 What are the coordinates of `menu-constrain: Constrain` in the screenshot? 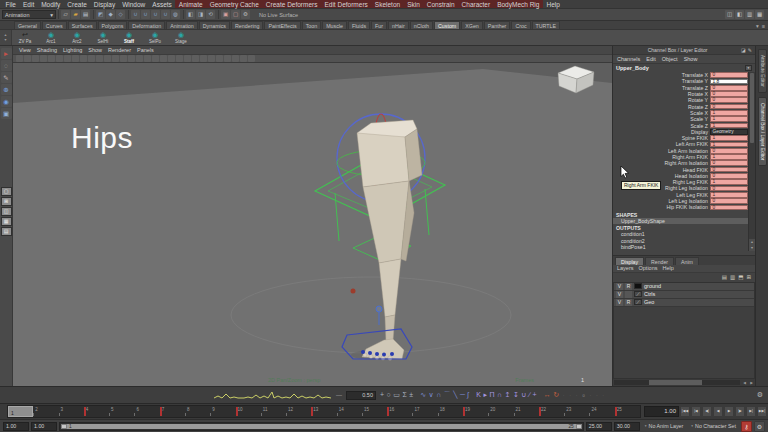 It's located at (440, 4).